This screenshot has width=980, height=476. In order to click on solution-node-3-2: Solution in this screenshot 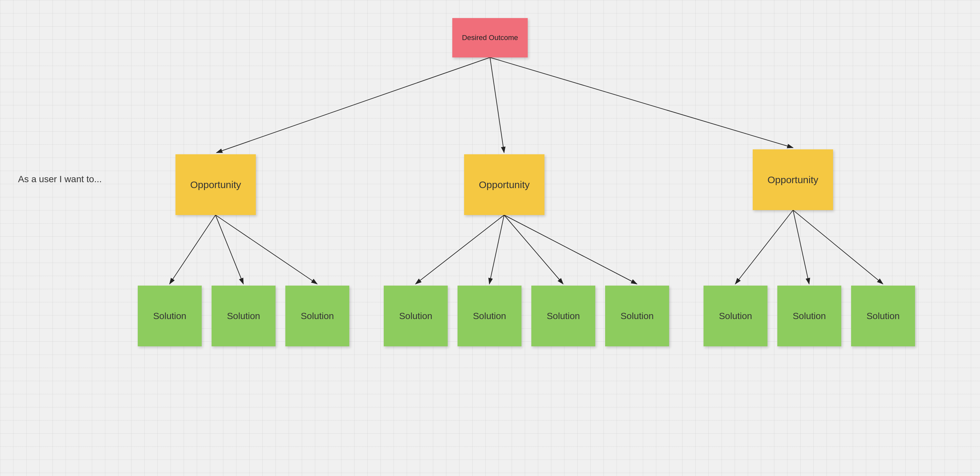, I will do `click(809, 316)`.